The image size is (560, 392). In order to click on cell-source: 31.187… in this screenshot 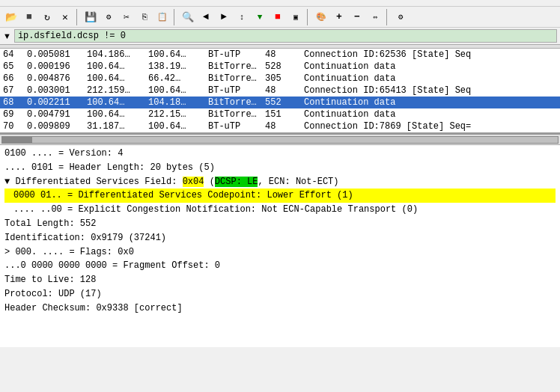, I will do `click(115, 126)`.